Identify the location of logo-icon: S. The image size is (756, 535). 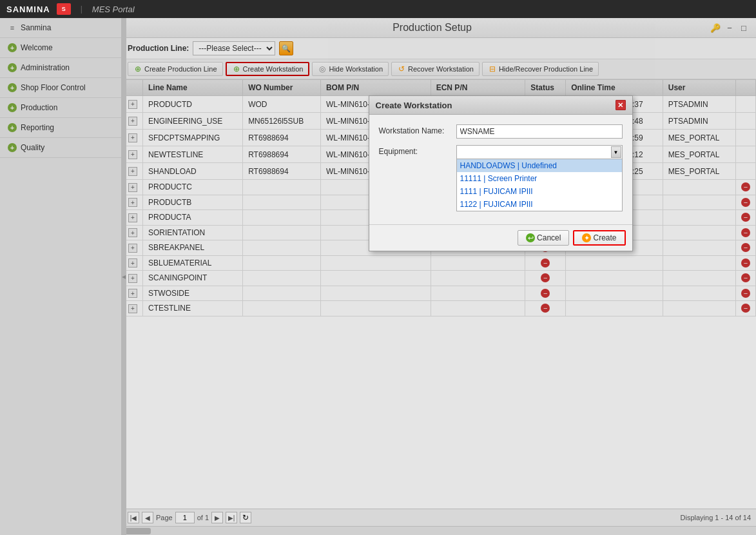
(64, 9).